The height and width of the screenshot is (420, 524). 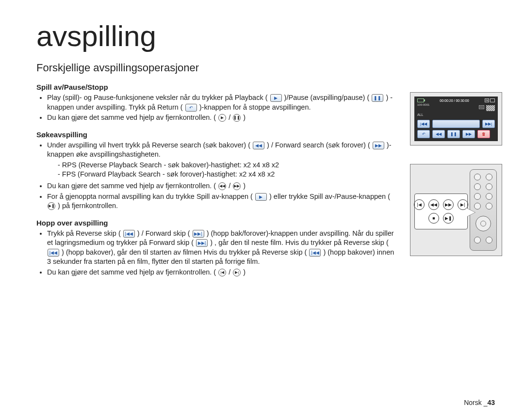 What do you see at coordinates (259, 145) in the screenshot?
I see `reverse-search-icon: ◀◀` at bounding box center [259, 145].